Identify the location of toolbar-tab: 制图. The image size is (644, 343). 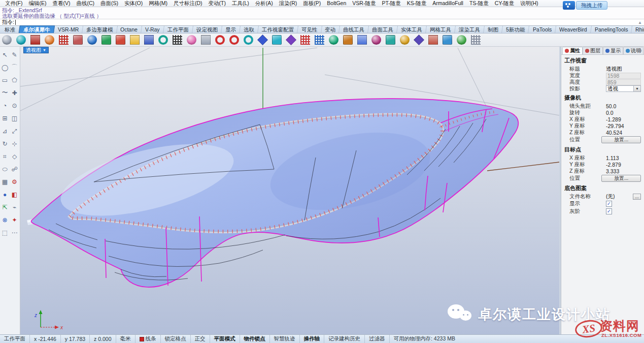
(493, 29).